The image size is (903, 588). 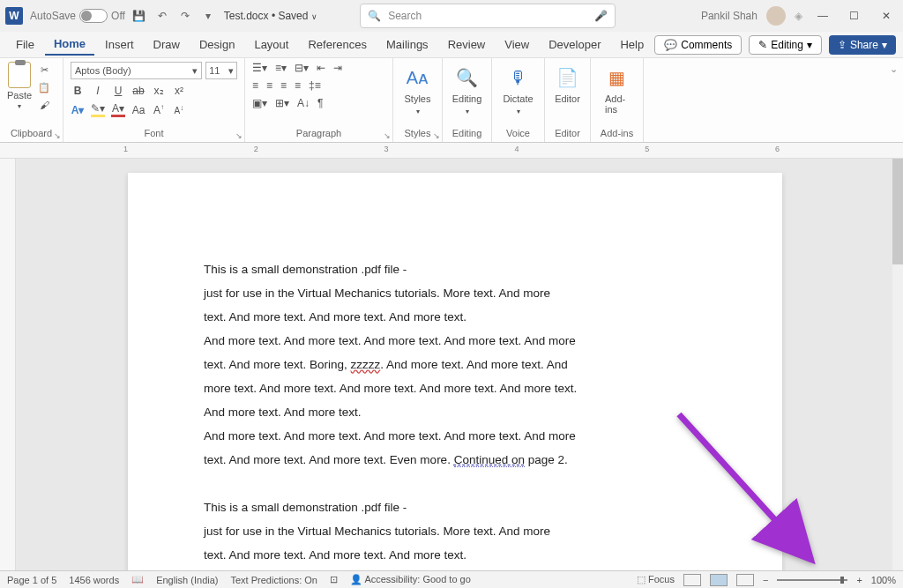 I want to click on tab-draw: Draw, so click(x=167, y=44).